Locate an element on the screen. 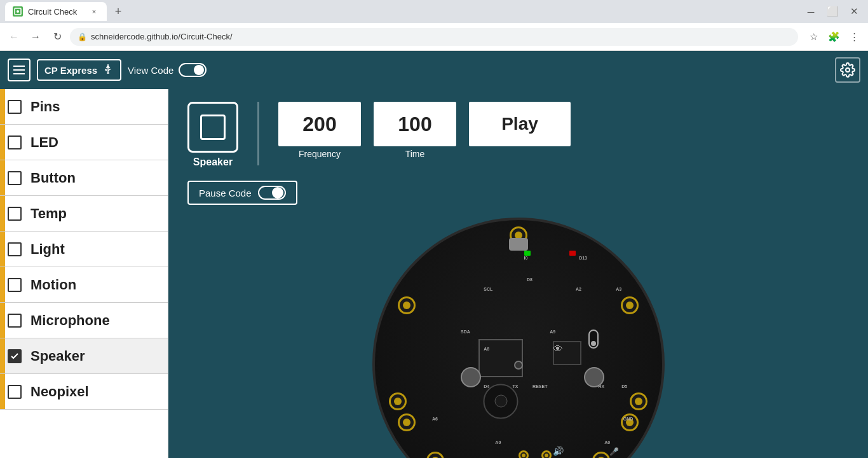 The width and height of the screenshot is (868, 458). checkbox-neopixel is located at coordinates (15, 392).